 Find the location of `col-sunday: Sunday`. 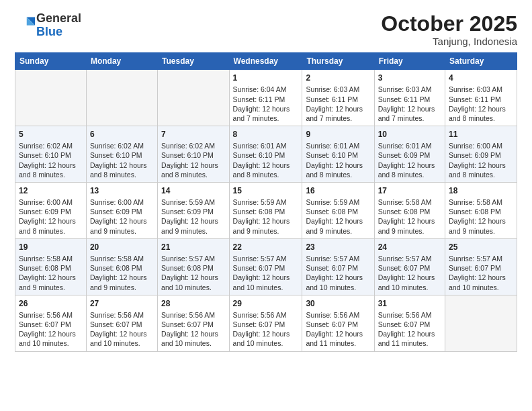

col-sunday: Sunday is located at coordinates (51, 62).